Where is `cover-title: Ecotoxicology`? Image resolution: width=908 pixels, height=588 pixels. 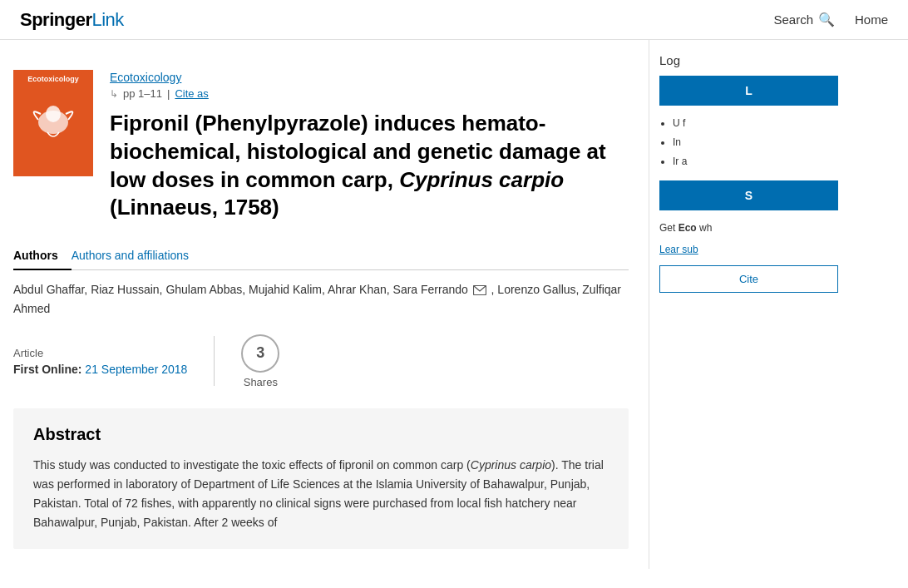
cover-title: Ecotoxicology is located at coordinates (53, 80).